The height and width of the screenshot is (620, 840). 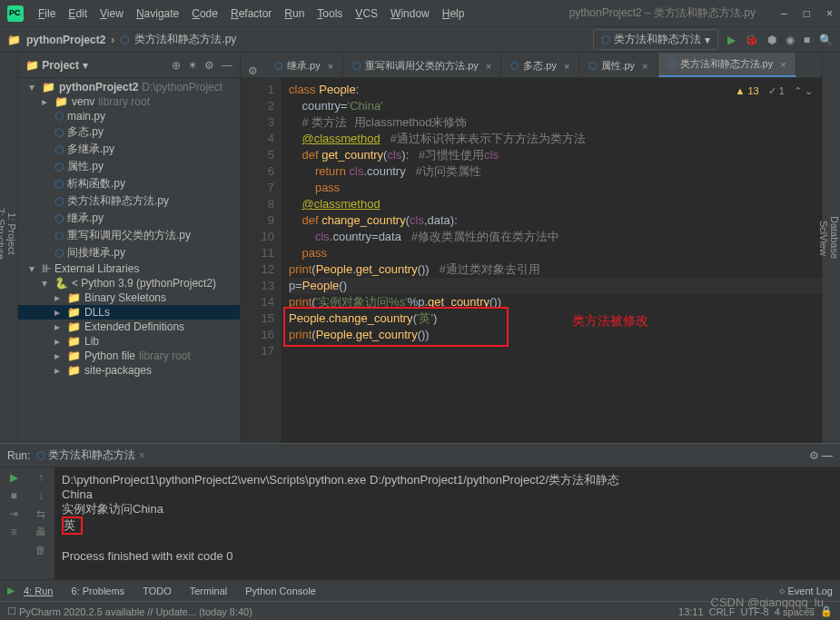 What do you see at coordinates (12, 612) in the screenshot?
I see `status-icon: ☐` at bounding box center [12, 612].